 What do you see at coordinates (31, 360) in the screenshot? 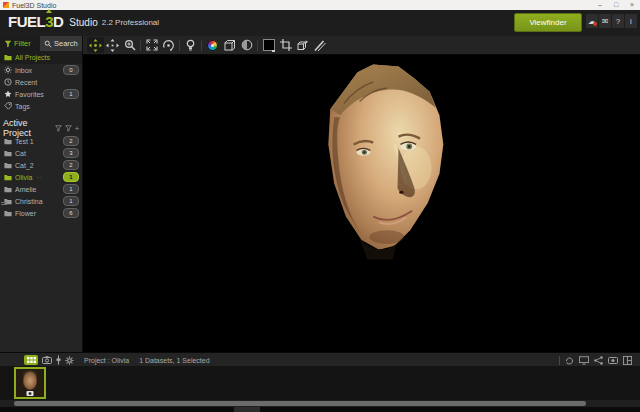
I see `thumbnails-toggle-button` at bounding box center [31, 360].